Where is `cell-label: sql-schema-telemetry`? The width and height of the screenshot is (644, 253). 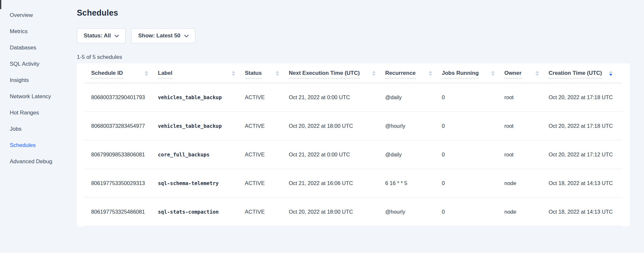
cell-label: sql-schema-telemetry is located at coordinates (201, 183).